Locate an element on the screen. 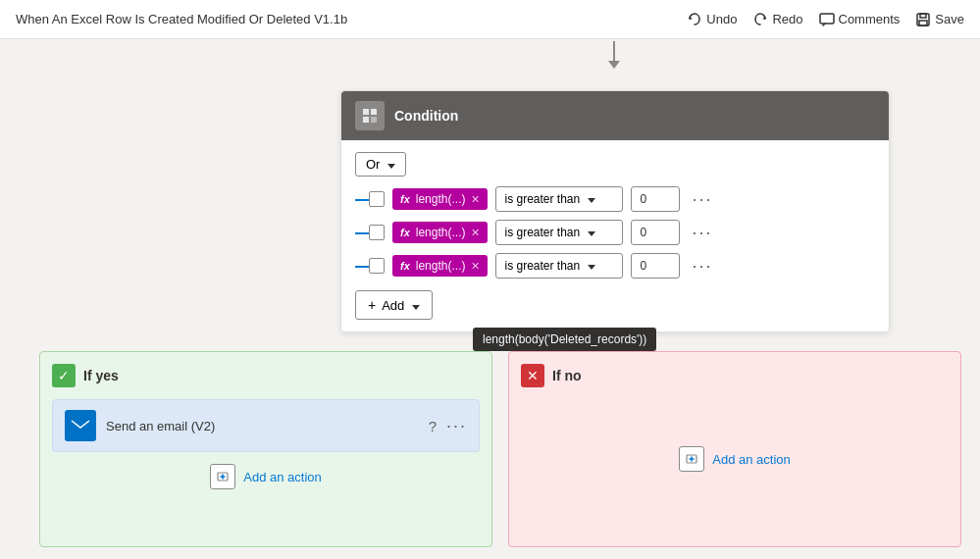 The image size is (980, 559). add-action-no-svg is located at coordinates (692, 459).